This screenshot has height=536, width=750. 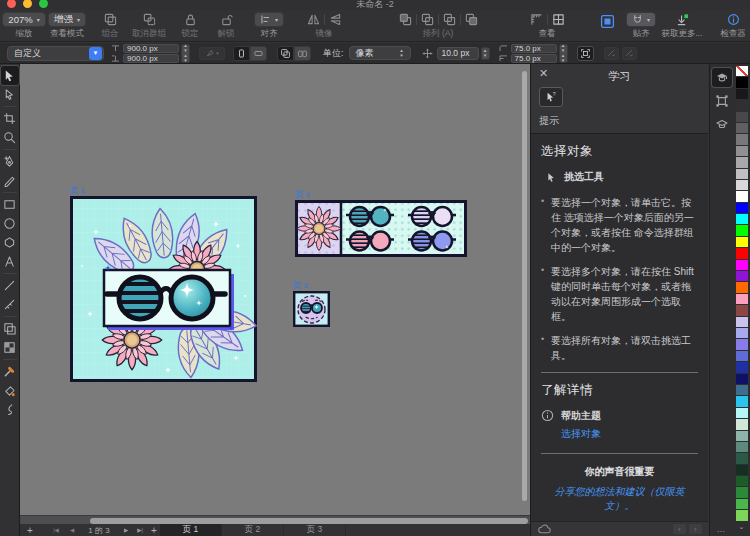 What do you see at coordinates (380, 53) in the screenshot?
I see `units-select: 像素 ▴▾` at bounding box center [380, 53].